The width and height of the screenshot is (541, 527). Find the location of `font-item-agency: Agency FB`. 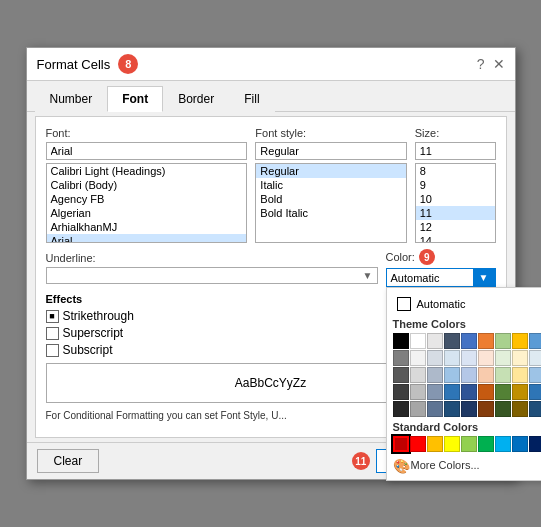

font-item-agency: Agency FB is located at coordinates (147, 199).